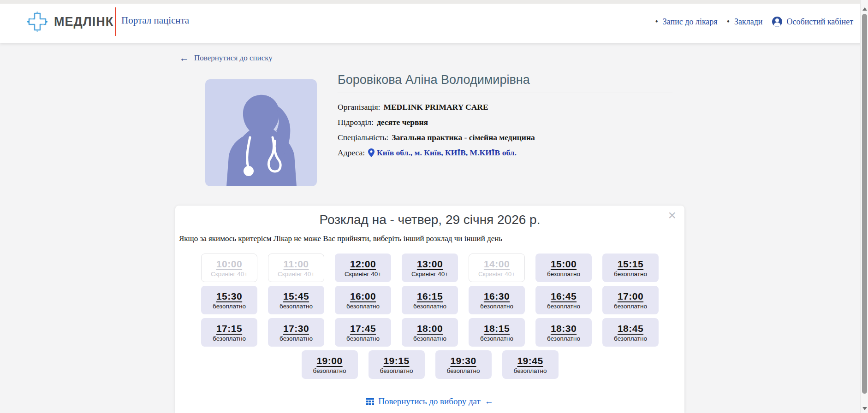  I want to click on field-label: Спеціальність:, so click(363, 137).